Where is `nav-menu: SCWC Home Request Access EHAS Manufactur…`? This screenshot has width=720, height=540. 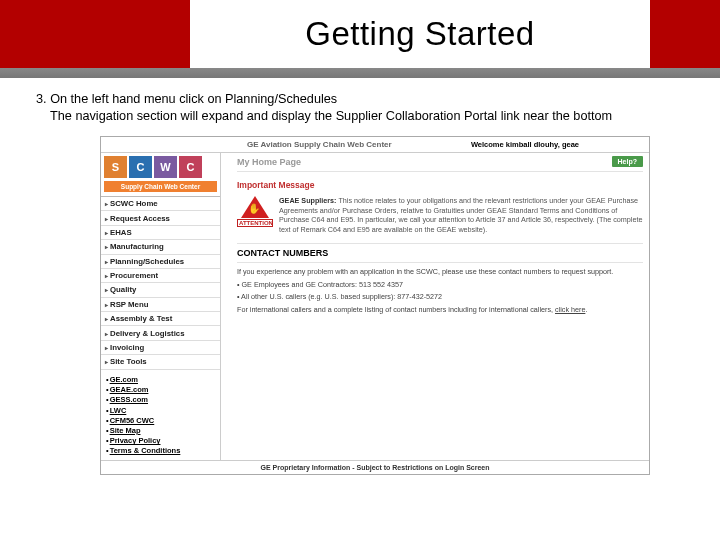
nav-menu: SCWC Home Request Access EHAS Manufactur… is located at coordinates (160, 283).